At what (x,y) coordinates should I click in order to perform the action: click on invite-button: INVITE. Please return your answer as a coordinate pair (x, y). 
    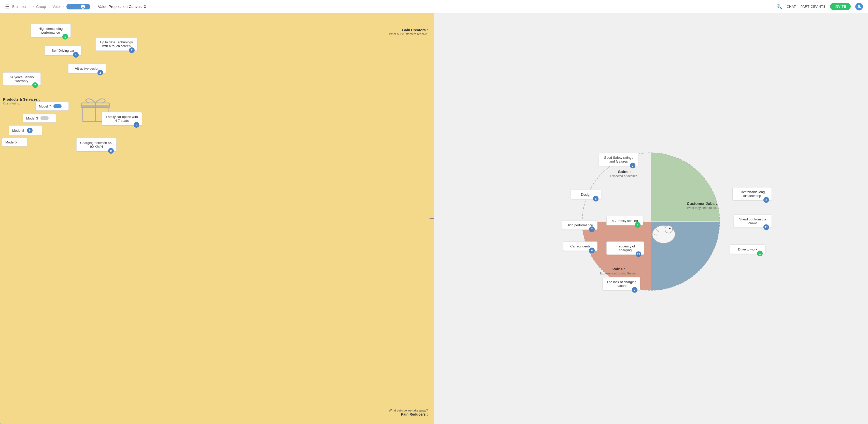
    Looking at the image, I should click on (840, 6).